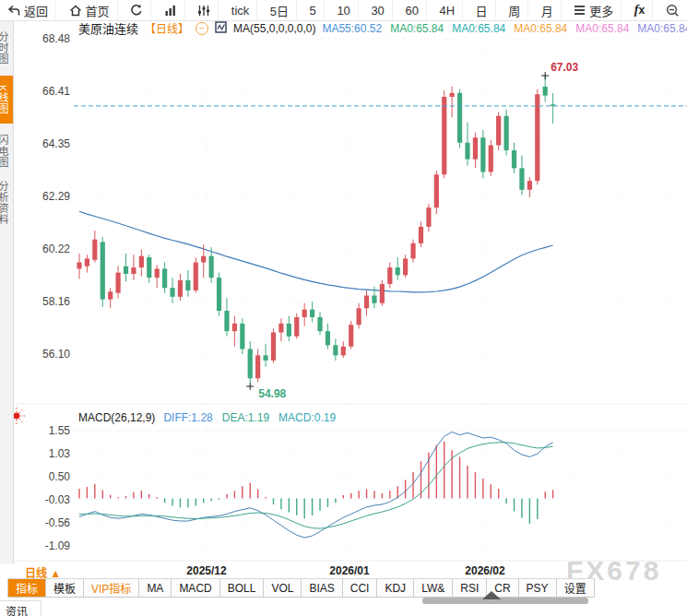 The image size is (687, 616). I want to click on home-button: 首页, so click(90, 10).